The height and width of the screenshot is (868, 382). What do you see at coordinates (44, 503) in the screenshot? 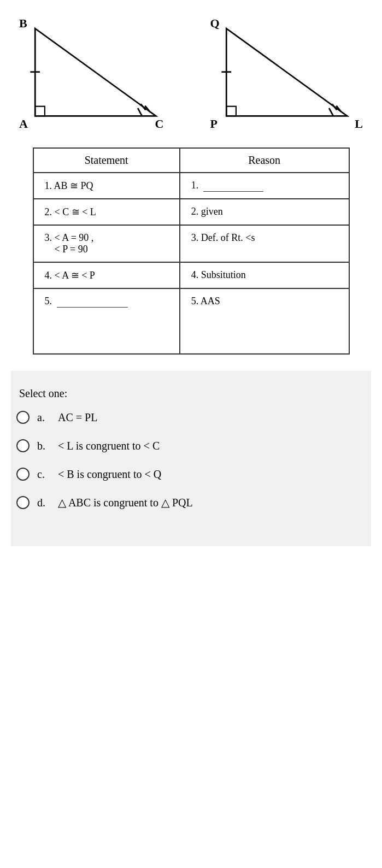
I see `option-d-letter: d.` at bounding box center [44, 503].